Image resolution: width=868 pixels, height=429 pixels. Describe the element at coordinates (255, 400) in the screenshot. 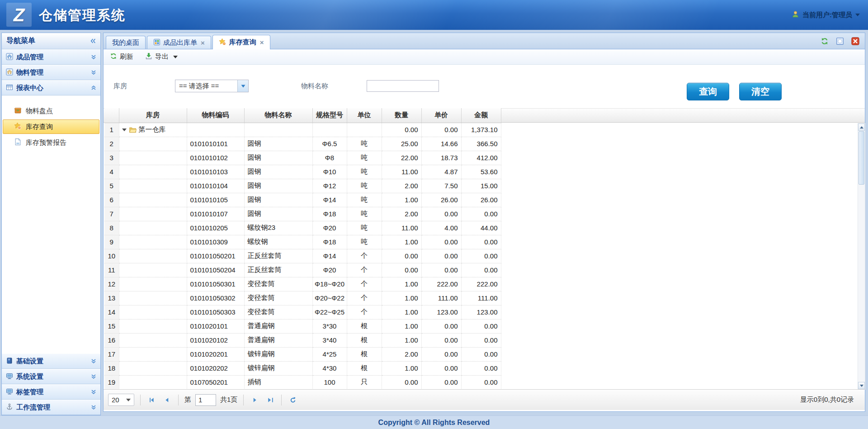

I see `next-page-button` at that location.